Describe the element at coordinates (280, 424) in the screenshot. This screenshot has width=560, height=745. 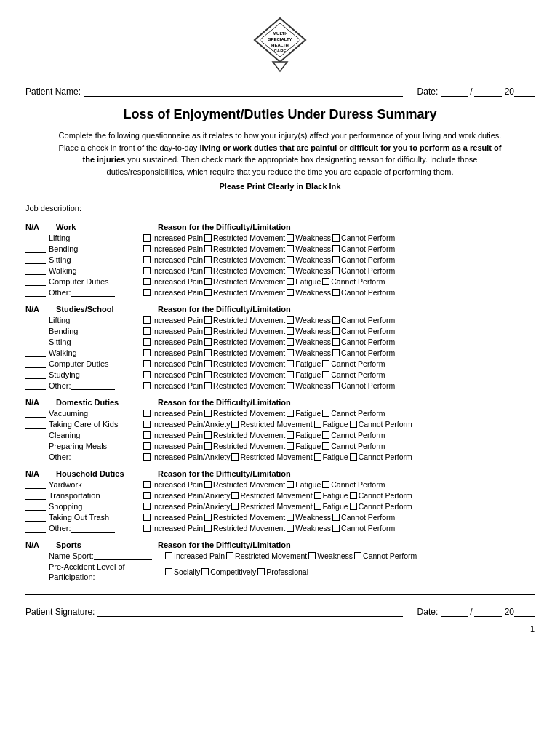
I see `domestic-kids-row: Taking Care of Kids Increased Pain/Anxie…` at that location.